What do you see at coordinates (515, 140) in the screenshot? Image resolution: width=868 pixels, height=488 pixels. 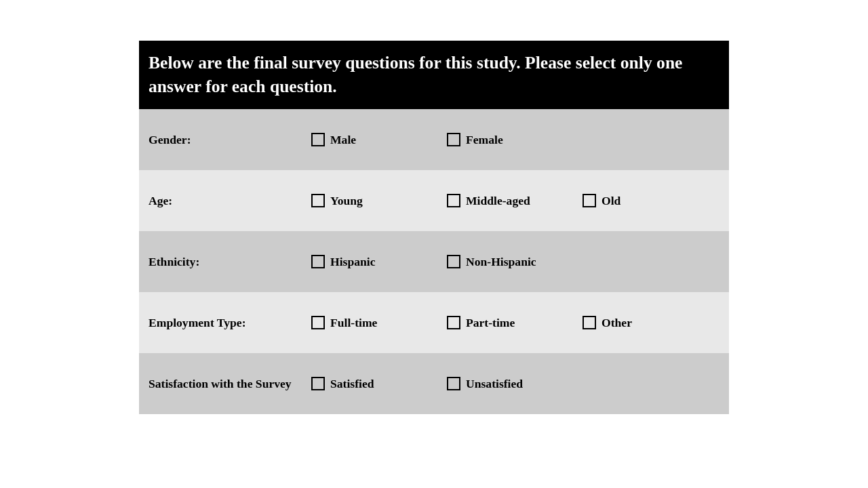 I see `options-gender: MaleFemale` at bounding box center [515, 140].